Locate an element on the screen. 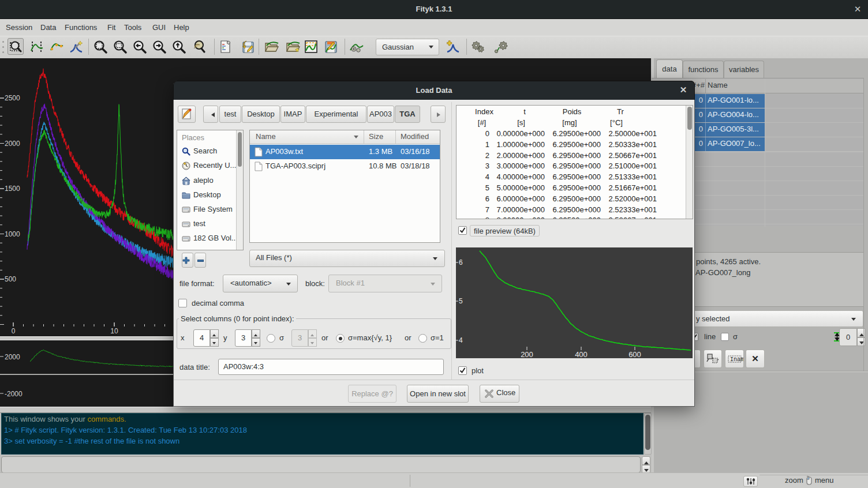  svg-text: -2000 is located at coordinates (14, 394).